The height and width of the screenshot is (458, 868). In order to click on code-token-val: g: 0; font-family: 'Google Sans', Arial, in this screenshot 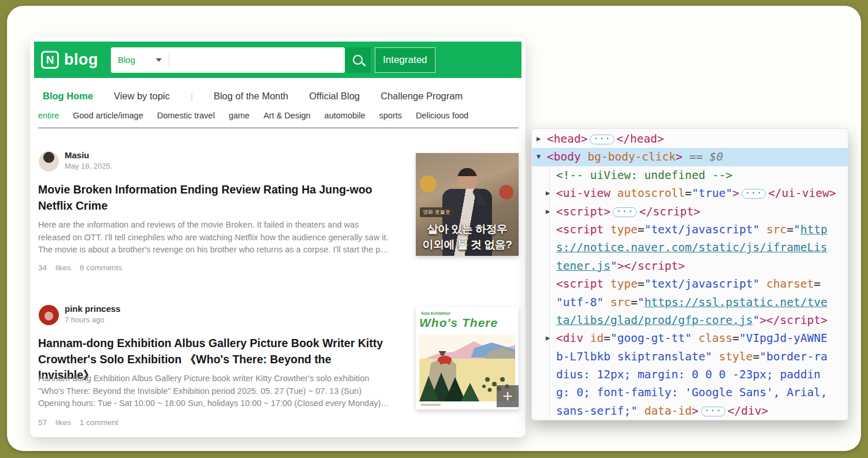, I will do `click(692, 393)`.